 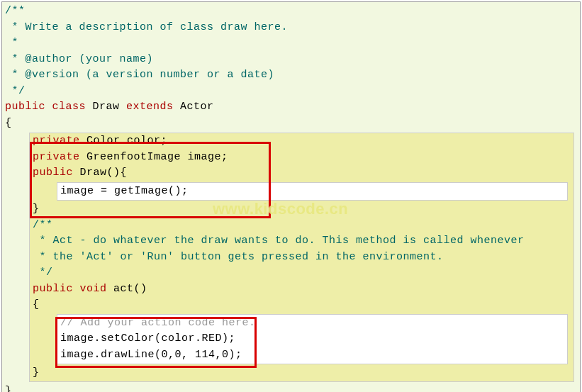 I want to click on act-brace-close: }, so click(x=302, y=373).